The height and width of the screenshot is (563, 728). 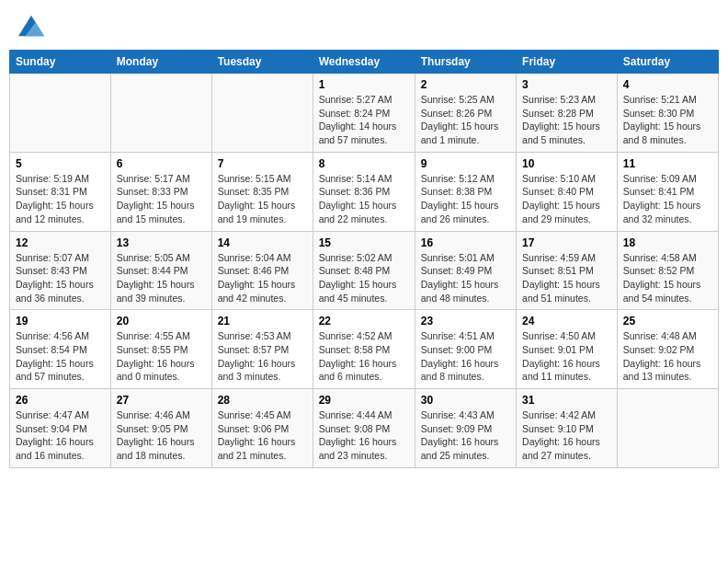 I want to click on calendar-cell: 3Sunrise: 5:23 AM Sunset: 8:28 PM Daylig…, so click(x=567, y=113).